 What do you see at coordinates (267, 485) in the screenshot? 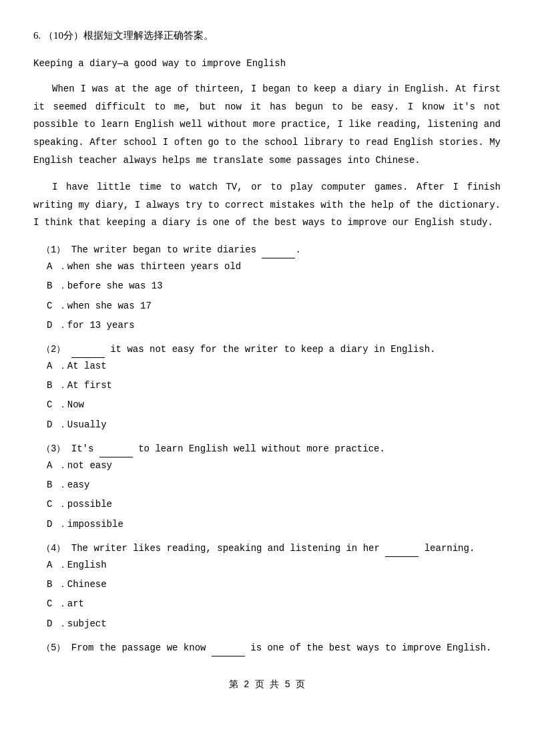
I see `option-b: B ．easy` at bounding box center [267, 485].